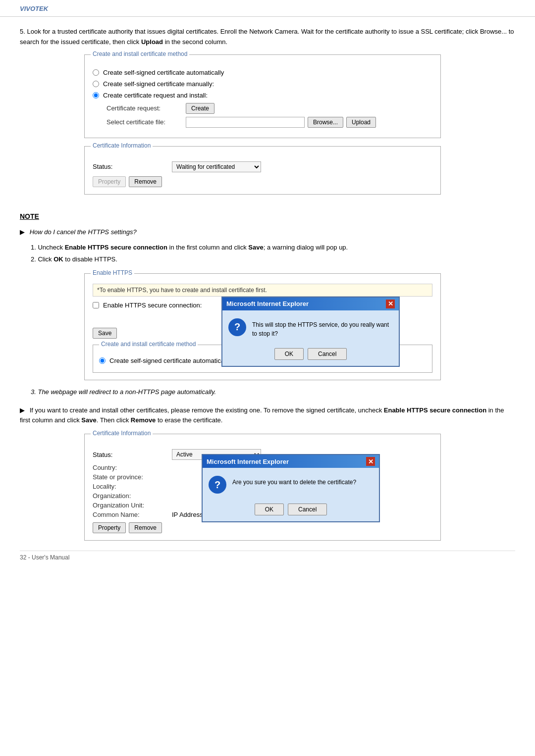 This screenshot has width=535, height=756. I want to click on property-button-2: Property, so click(109, 528).